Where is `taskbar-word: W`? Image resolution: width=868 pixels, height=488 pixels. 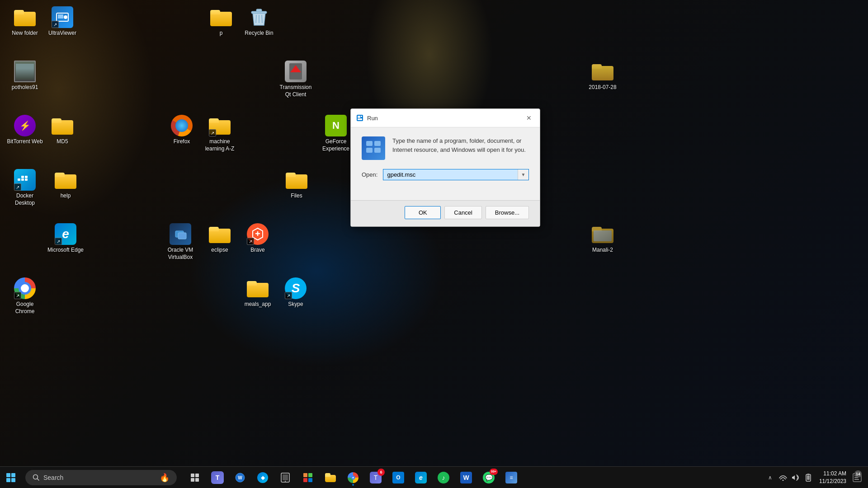
taskbar-word: W is located at coordinates (466, 478).